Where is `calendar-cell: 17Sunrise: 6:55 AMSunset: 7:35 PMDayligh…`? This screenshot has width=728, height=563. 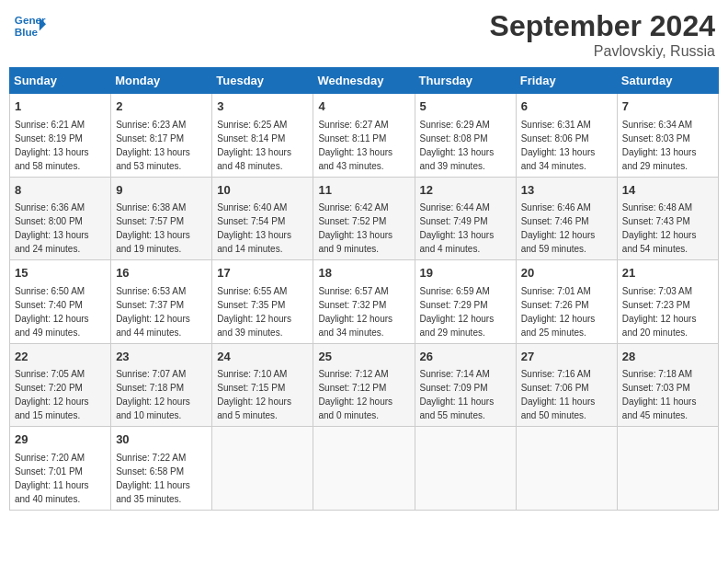 calendar-cell: 17Sunrise: 6:55 AMSunset: 7:35 PMDayligh… is located at coordinates (263, 302).